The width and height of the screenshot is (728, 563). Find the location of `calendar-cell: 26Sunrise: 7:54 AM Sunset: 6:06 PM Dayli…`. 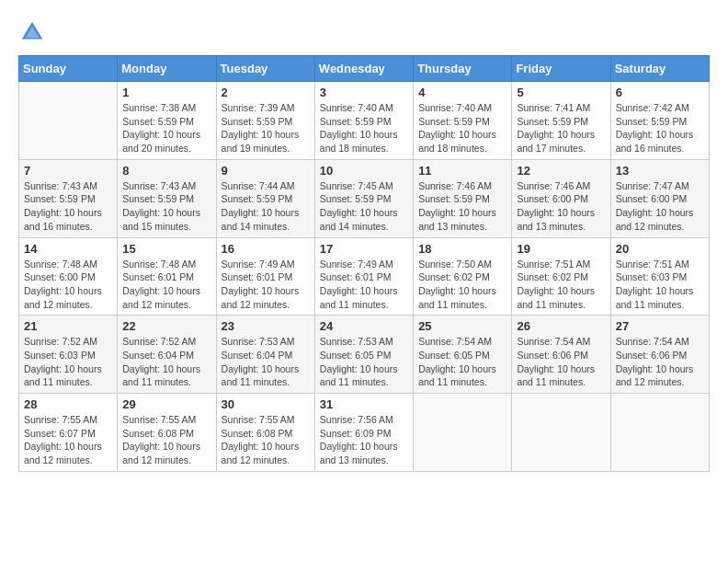

calendar-cell: 26Sunrise: 7:54 AM Sunset: 6:06 PM Dayli… is located at coordinates (561, 355).